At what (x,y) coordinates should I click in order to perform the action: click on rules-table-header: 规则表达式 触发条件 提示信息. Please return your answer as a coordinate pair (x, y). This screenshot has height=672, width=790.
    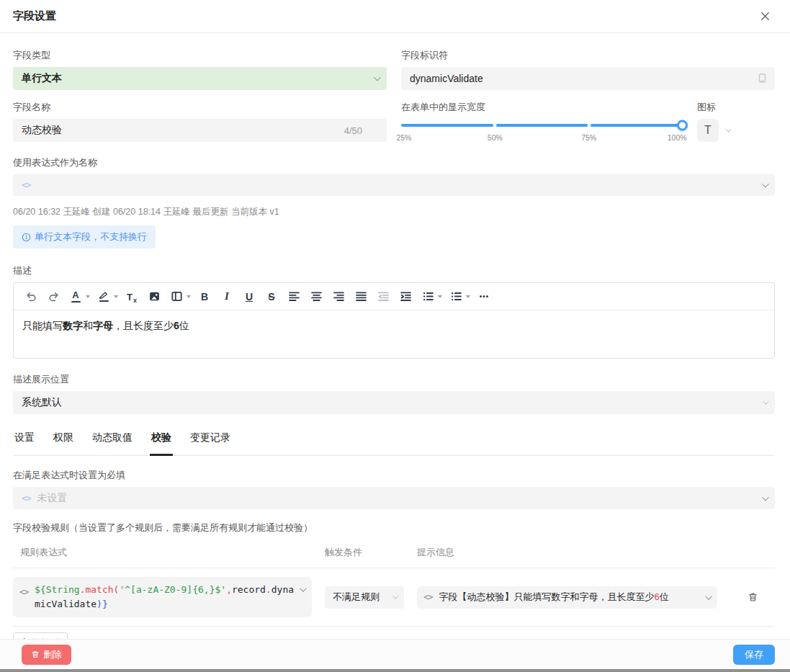
    Looking at the image, I should click on (394, 556).